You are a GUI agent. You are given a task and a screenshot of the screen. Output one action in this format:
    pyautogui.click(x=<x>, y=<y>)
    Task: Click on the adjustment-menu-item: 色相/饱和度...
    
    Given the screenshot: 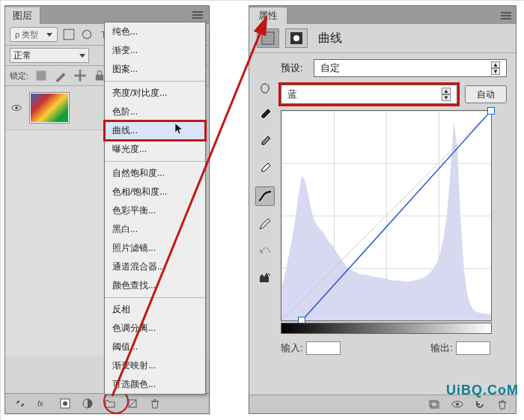 What is the action you would take?
    pyautogui.click(x=155, y=192)
    